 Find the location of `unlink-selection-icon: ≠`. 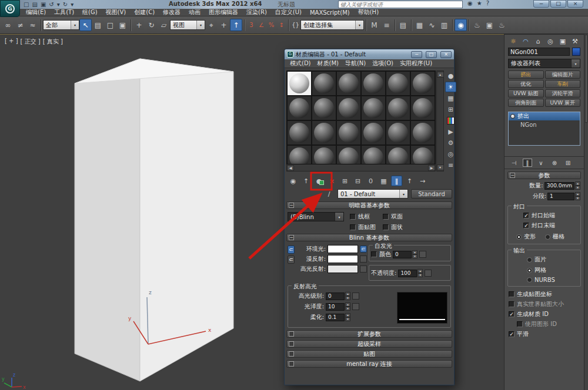

unlink-selection-icon: ≠ is located at coordinates (20, 25).